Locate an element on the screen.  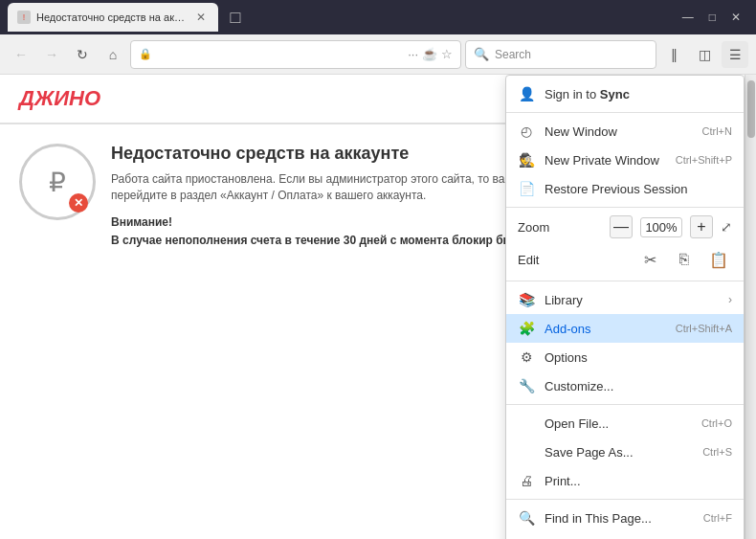
search-icon: 🔍 is located at coordinates (481, 54).